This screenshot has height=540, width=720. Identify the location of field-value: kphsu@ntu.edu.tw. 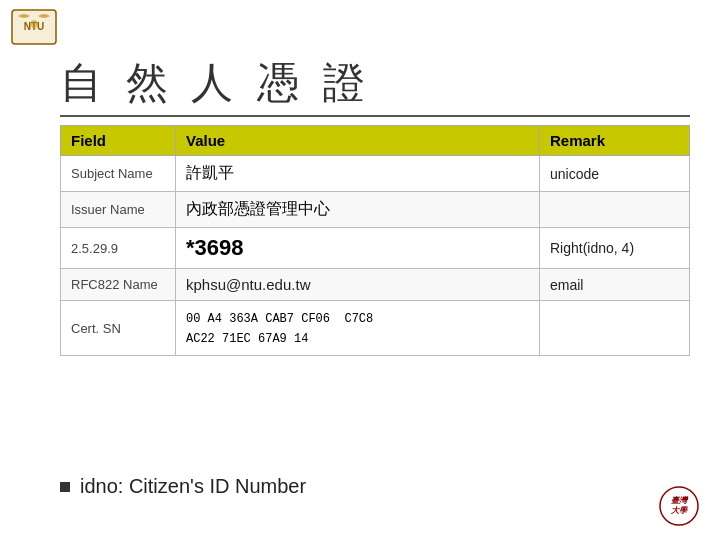
(358, 285).